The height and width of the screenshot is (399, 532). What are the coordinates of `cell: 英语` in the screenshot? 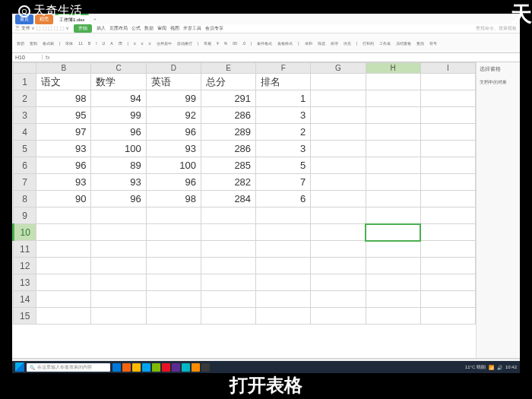 It's located at (173, 82).